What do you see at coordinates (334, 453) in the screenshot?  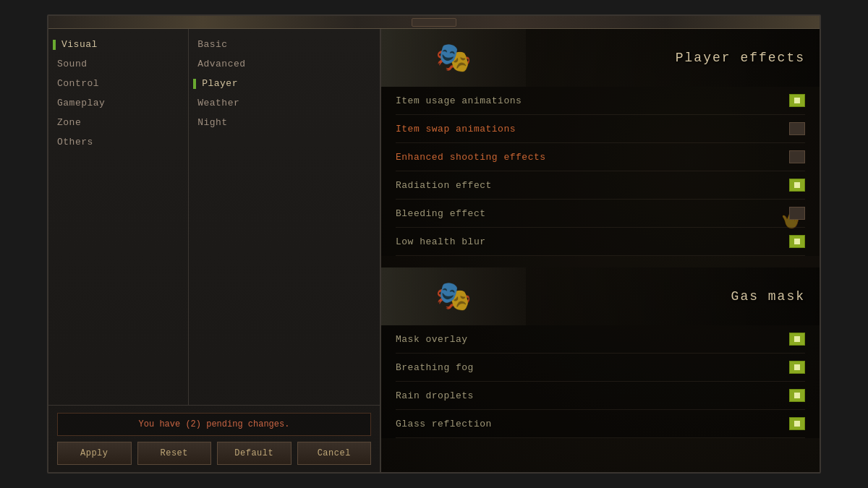 I see `cancel-button: Cancel` at bounding box center [334, 453].